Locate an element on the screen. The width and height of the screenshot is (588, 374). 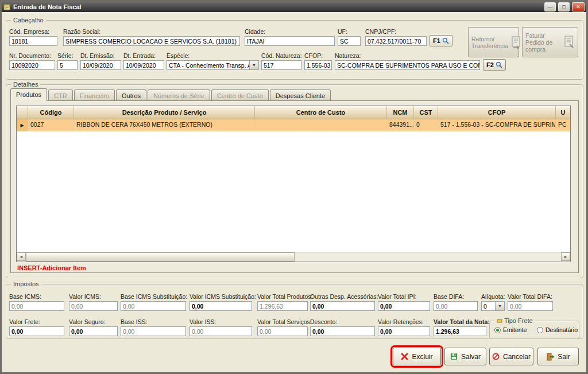
cancel-icon is located at coordinates (496, 357).